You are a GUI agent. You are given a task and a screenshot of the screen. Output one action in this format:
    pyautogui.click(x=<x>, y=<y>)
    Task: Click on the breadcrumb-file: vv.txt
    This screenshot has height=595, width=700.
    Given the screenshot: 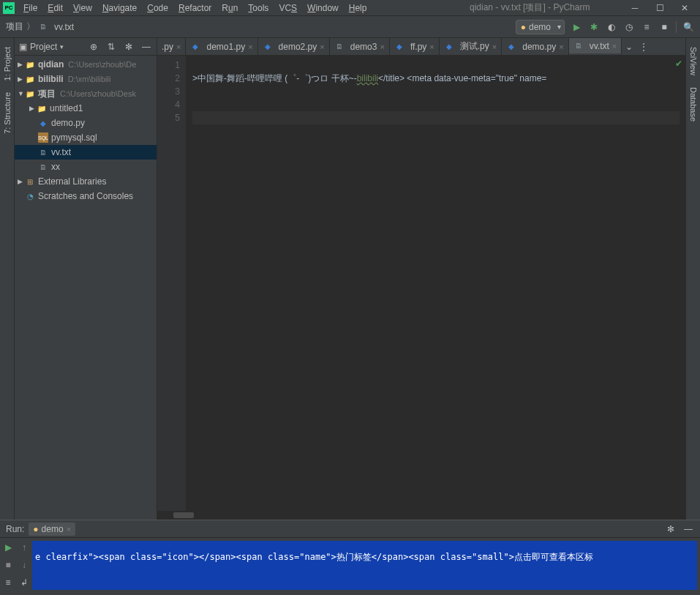 What is the action you would take?
    pyautogui.click(x=64, y=27)
    